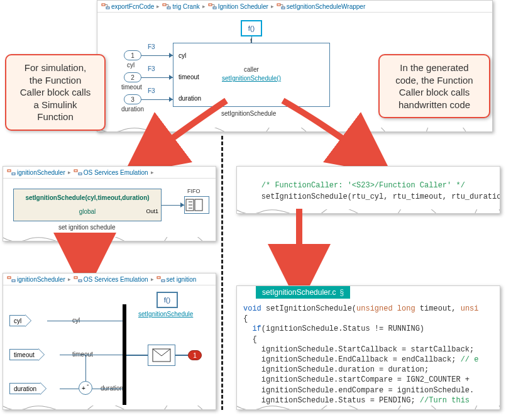 The image size is (511, 420). Describe the element at coordinates (151, 69) in the screenshot. I see `inport-2-tag: F3` at that location.